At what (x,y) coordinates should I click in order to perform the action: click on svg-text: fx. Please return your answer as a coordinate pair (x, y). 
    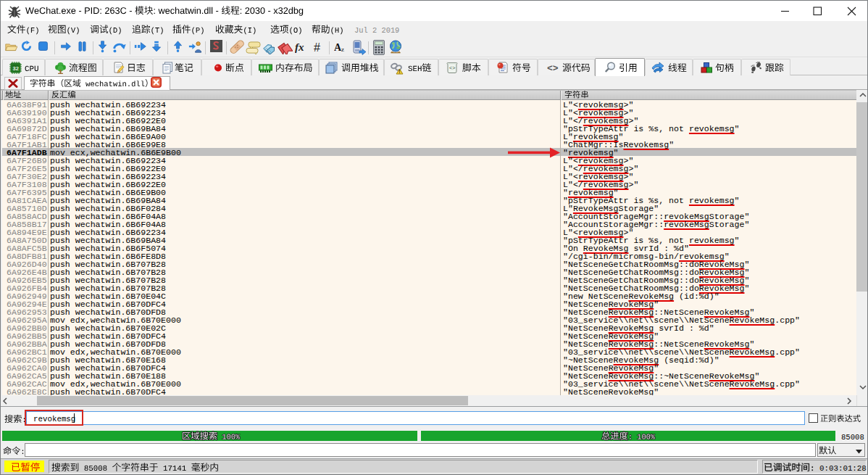
    Looking at the image, I should click on (300, 47).